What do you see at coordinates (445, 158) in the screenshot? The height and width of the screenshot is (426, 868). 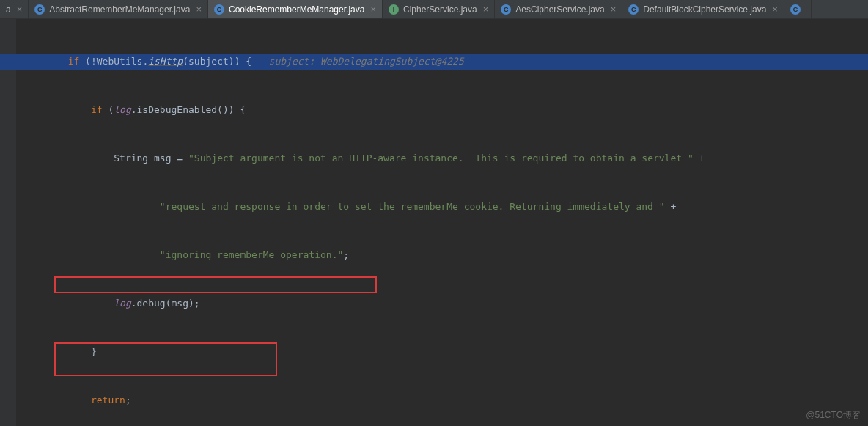 I see `code-line: String msg = "Subject argument is not an…` at bounding box center [445, 158].